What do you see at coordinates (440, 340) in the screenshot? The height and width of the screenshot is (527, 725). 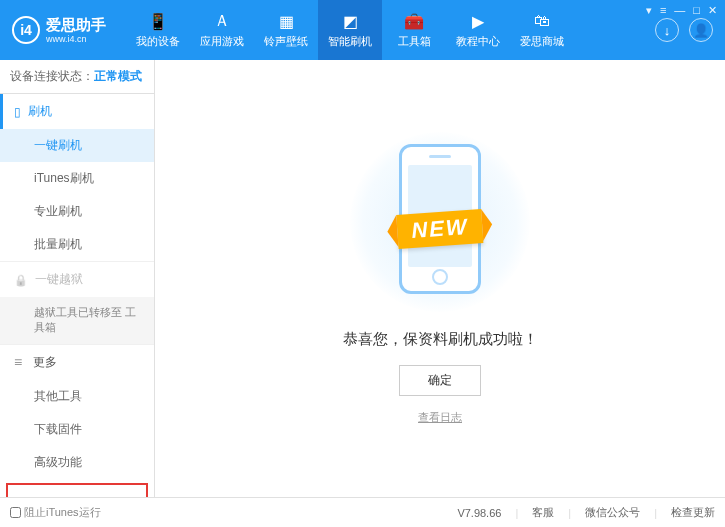 I see `success-message: 恭喜您，保资料刷机成功啦！` at bounding box center [440, 340].